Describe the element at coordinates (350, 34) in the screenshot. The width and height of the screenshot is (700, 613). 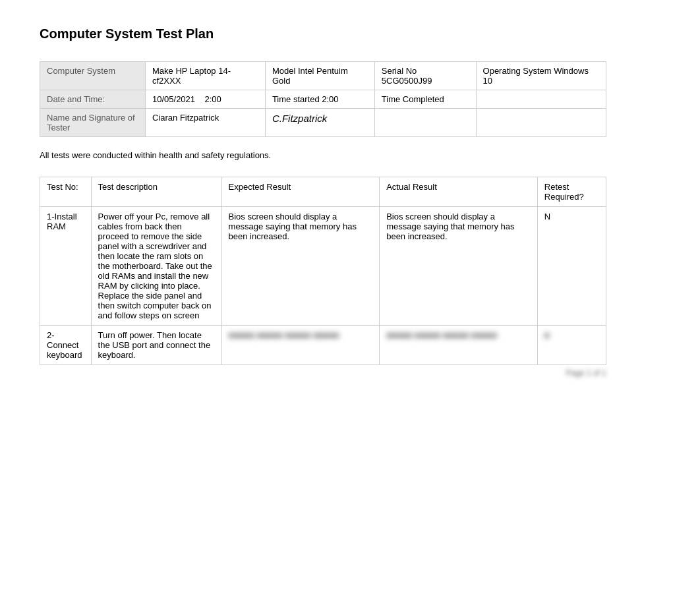
I see `page-title: Computer System Test Plan` at that location.